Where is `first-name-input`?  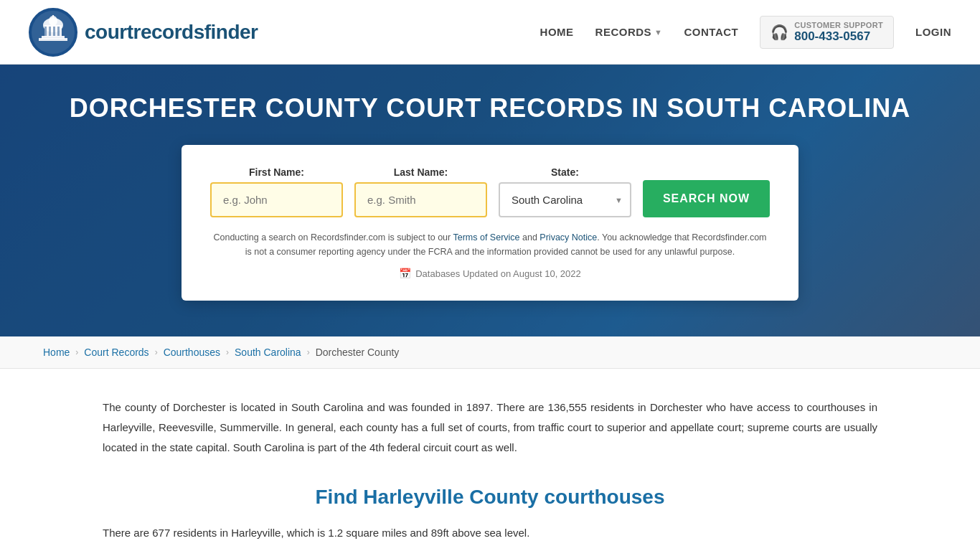
first-name-input is located at coordinates (277, 199).